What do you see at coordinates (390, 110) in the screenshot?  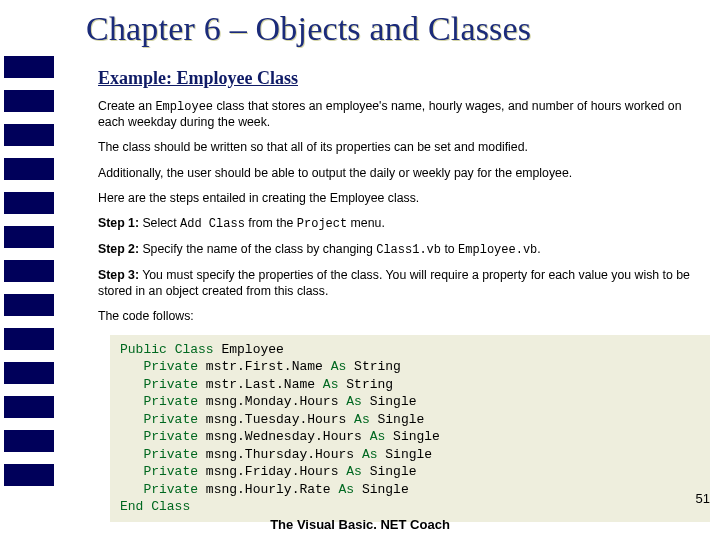 I see `paragraph-intro: Create an Employee class that stores an …` at bounding box center [390, 110].